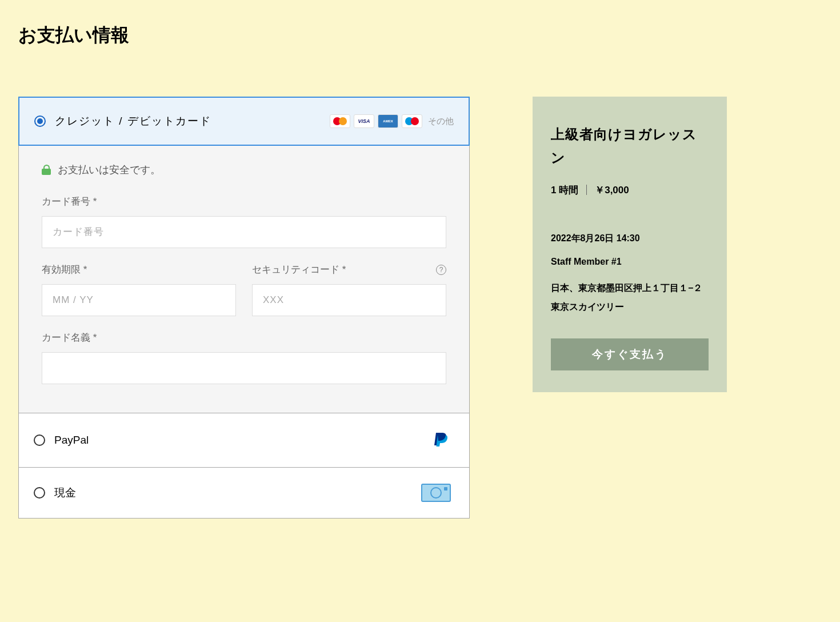 This screenshot has height=622, width=840. I want to click on payment-option-cash: 現金, so click(244, 493).